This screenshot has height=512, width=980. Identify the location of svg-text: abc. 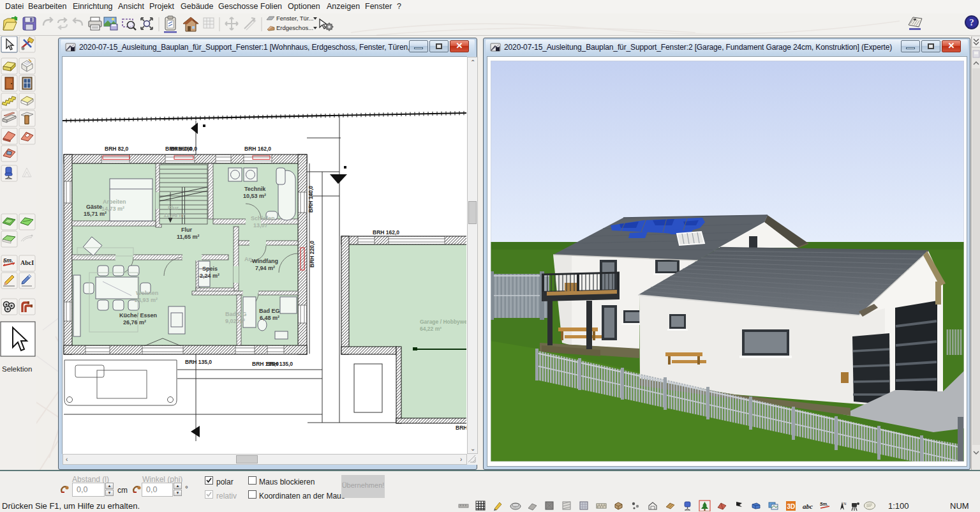
(808, 506).